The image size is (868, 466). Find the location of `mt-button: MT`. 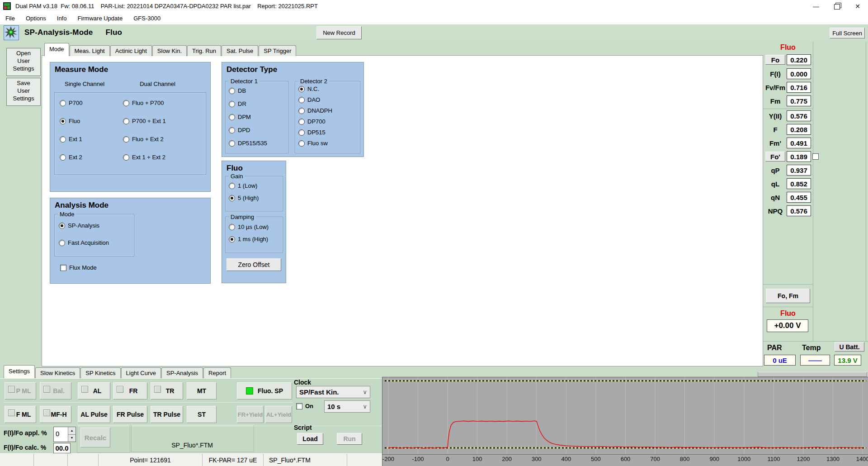

mt-button: MT is located at coordinates (202, 391).